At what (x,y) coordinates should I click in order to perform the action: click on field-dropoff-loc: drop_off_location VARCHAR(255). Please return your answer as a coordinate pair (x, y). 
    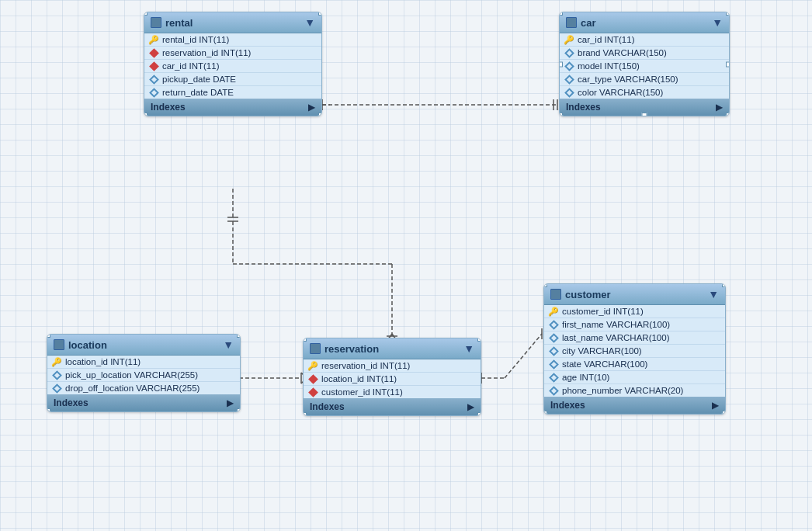
    Looking at the image, I should click on (144, 388).